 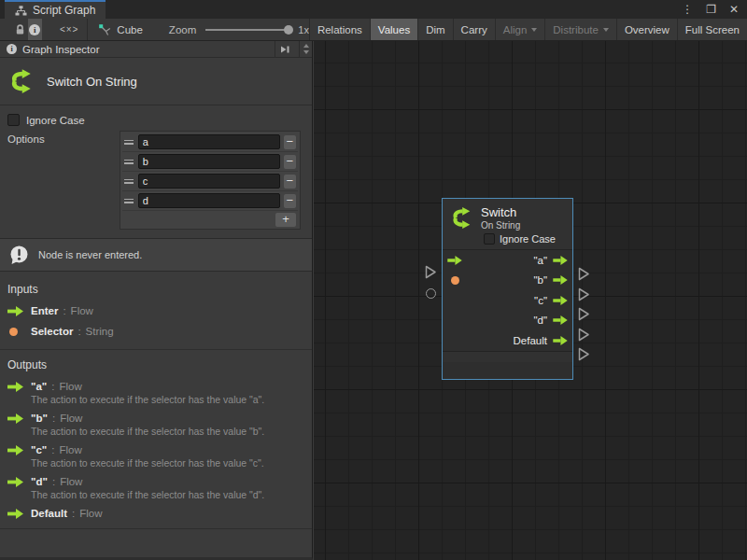 What do you see at coordinates (455, 260) in the screenshot?
I see `enter-flow-port-icon` at bounding box center [455, 260].